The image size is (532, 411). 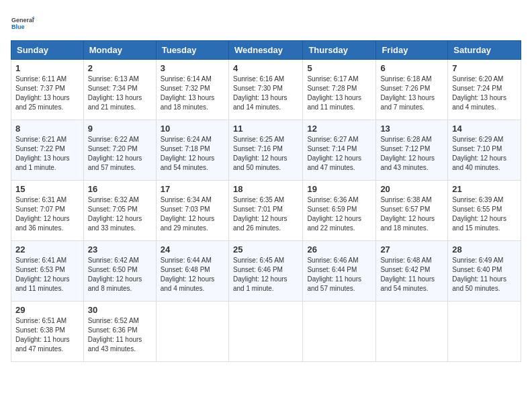 What do you see at coordinates (339, 79) in the screenshot?
I see `day-info-line: Sunrise: 6:17 AM` at bounding box center [339, 79].